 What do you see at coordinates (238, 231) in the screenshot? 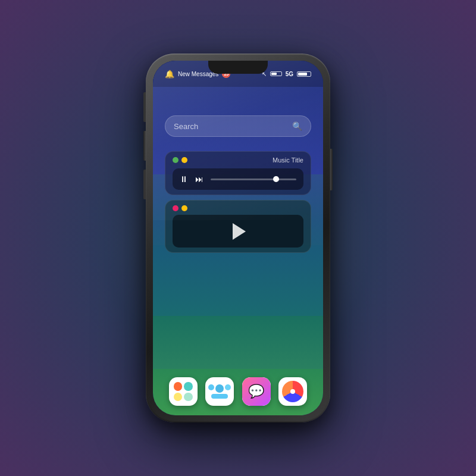
I see `video-screen` at bounding box center [238, 231].